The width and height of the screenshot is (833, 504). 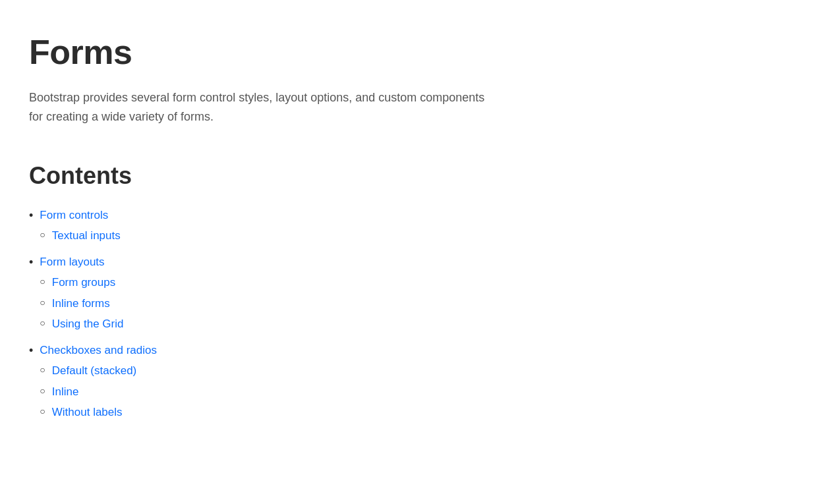 I want to click on list-item-without-labels: ○ Without labels, so click(x=422, y=412).